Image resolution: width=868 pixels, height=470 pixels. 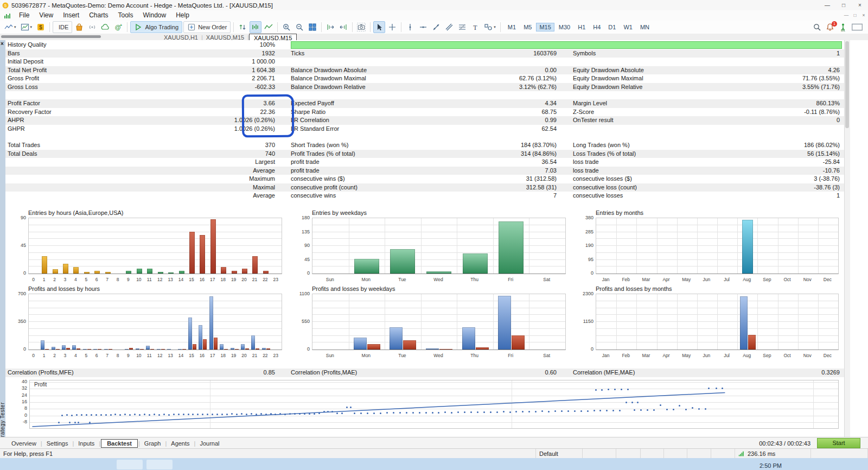 What do you see at coordinates (286, 27) in the screenshot?
I see `zoom-in-icon` at bounding box center [286, 27].